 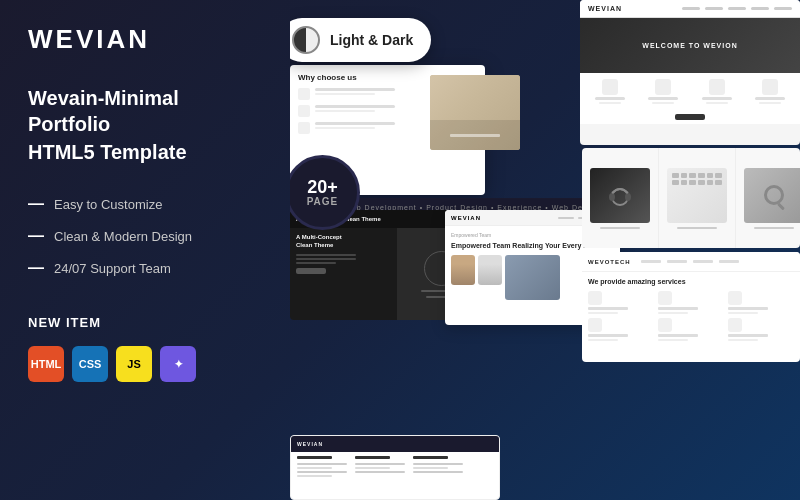 What do you see at coordinates (145, 40) in the screenshot?
I see `brand-logo: WEVIAN` at bounding box center [145, 40].